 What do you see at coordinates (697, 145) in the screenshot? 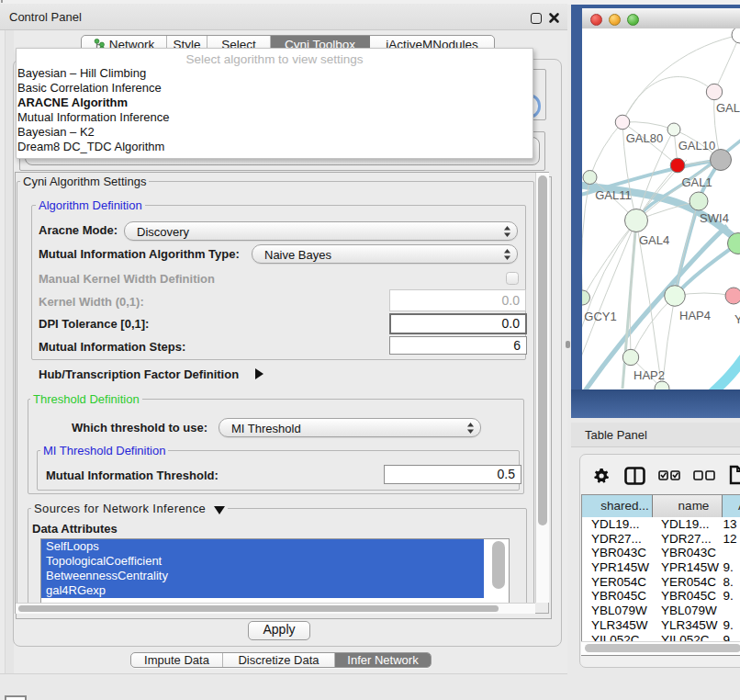
I see `svg-text: GAL10` at bounding box center [697, 145].